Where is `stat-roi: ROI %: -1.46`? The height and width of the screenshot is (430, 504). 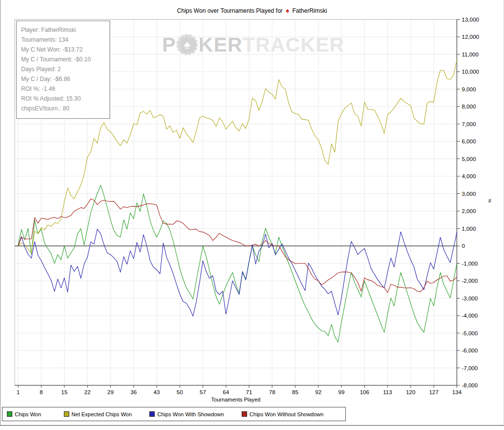 stat-roi: ROI %: -1.46 is located at coordinates (63, 89).